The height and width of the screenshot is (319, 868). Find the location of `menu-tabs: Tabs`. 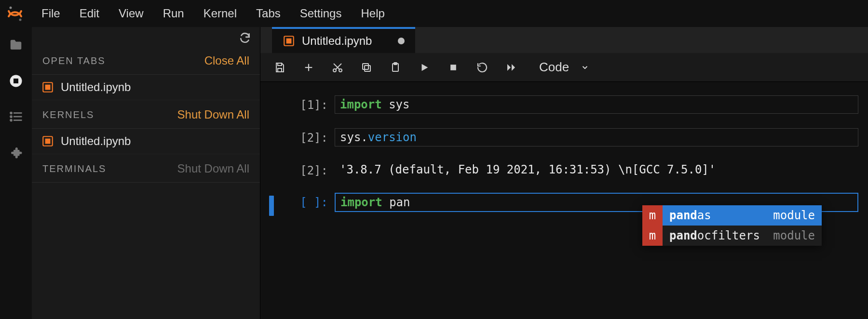

menu-tabs: Tabs is located at coordinates (268, 13).